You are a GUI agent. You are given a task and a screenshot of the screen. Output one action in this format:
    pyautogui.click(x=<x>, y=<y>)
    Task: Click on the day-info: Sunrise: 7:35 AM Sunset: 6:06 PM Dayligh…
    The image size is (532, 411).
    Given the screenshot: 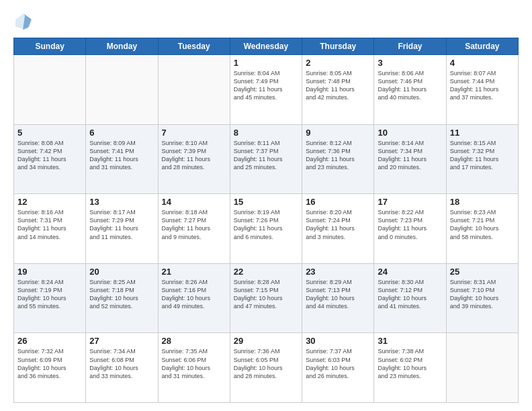 What is the action you would take?
    pyautogui.click(x=194, y=364)
    